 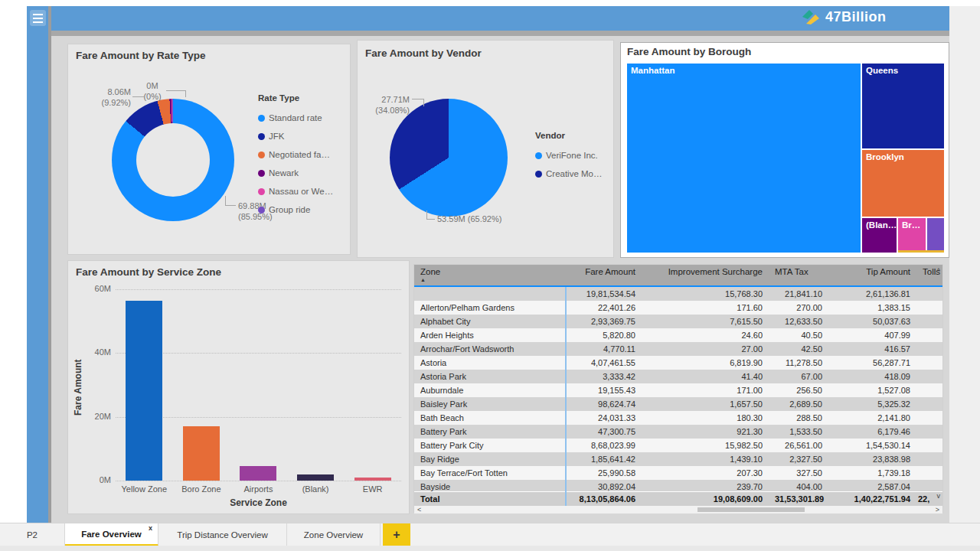 What do you see at coordinates (373, 479) in the screenshot?
I see `bar-ewr` at bounding box center [373, 479].